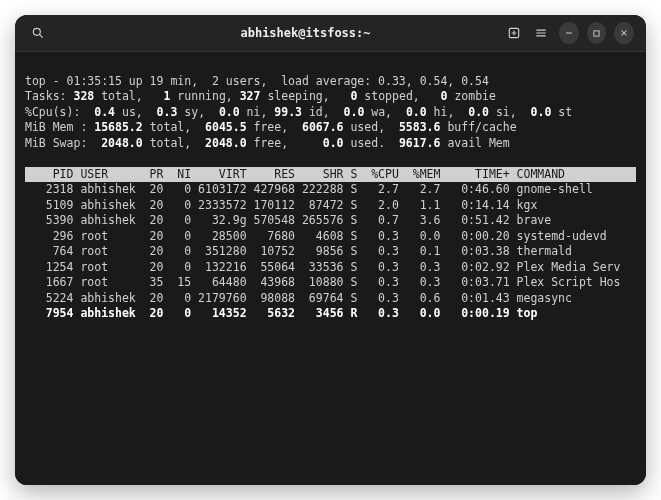  What do you see at coordinates (330, 299) in the screenshot?
I see `process-row: 5224 abhishek 20 0 2179760 98088 69764 S…` at bounding box center [330, 299].